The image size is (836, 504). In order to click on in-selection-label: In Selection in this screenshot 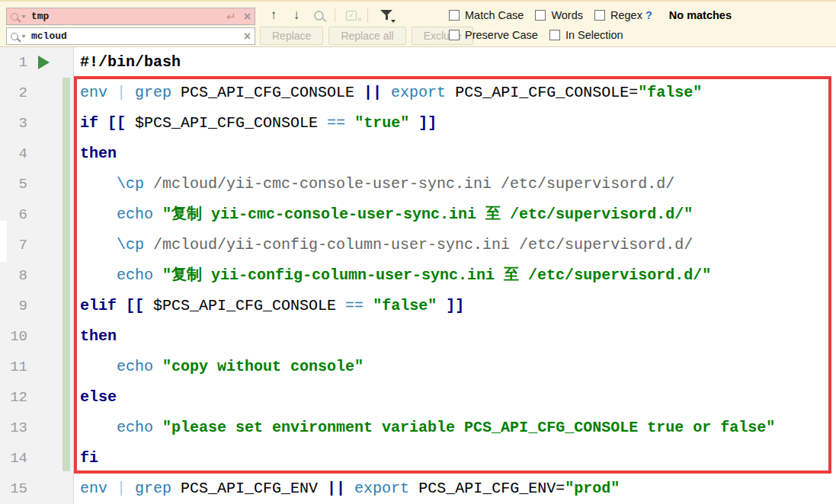, I will do `click(594, 35)`.